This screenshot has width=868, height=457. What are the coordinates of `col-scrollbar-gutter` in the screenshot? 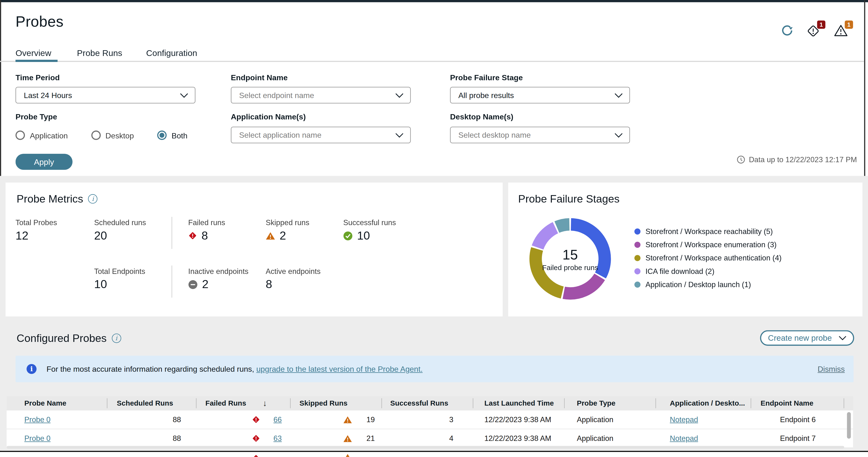 It's located at (848, 403).